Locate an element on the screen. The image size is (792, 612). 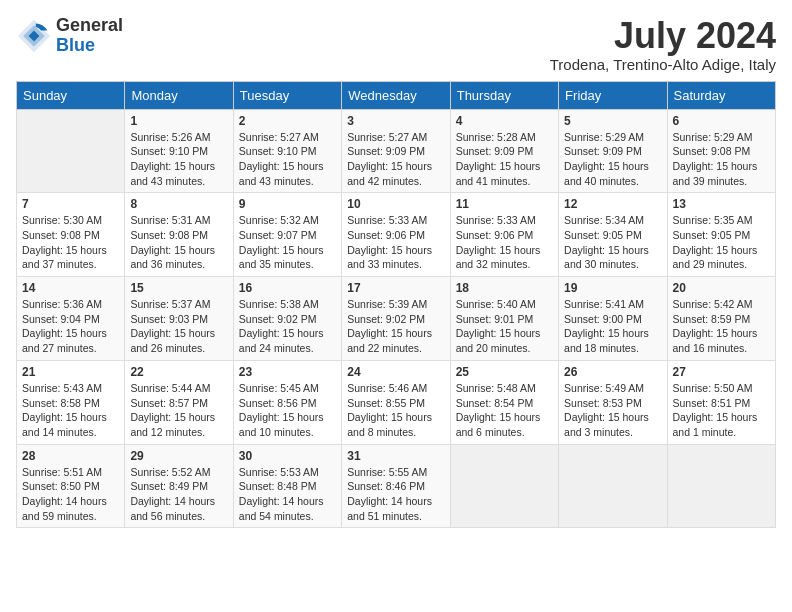
day-info: Sunrise: 5:45 AM Sunset: 8:56 PM Dayligh… is located at coordinates (288, 410).